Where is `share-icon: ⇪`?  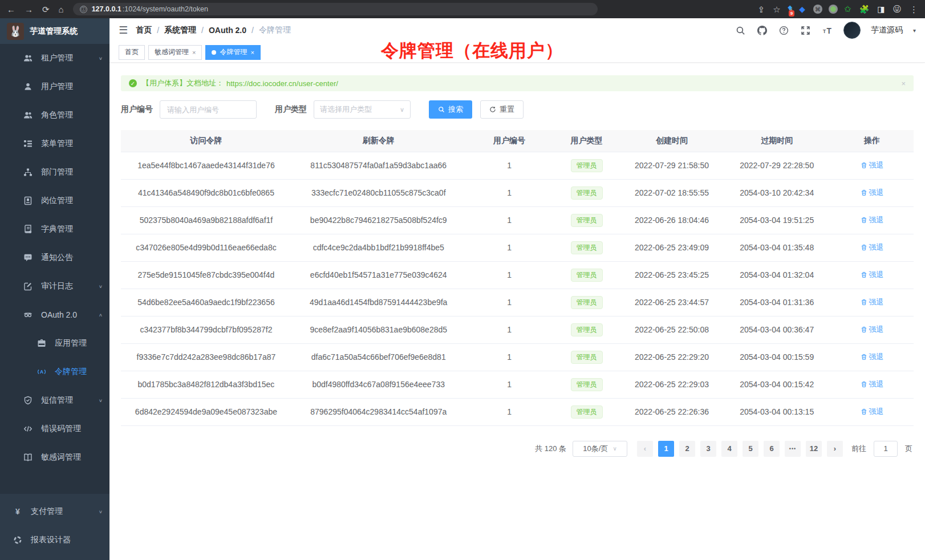 share-icon: ⇪ is located at coordinates (762, 9).